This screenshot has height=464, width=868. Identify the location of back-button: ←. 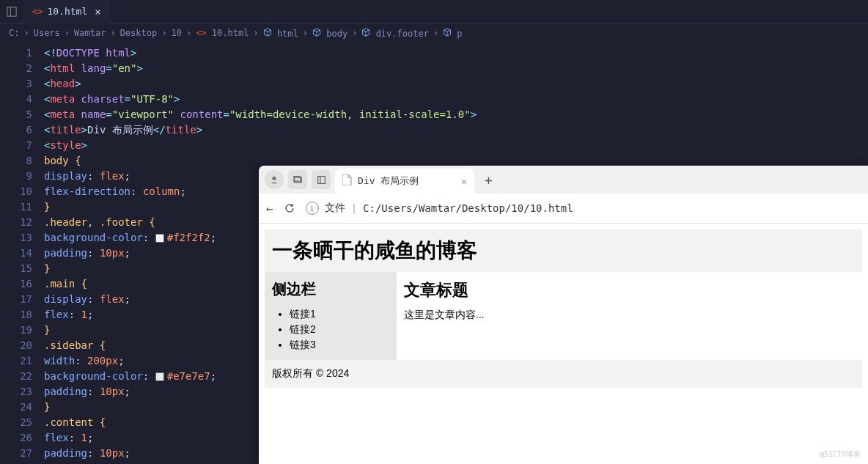
(270, 208).